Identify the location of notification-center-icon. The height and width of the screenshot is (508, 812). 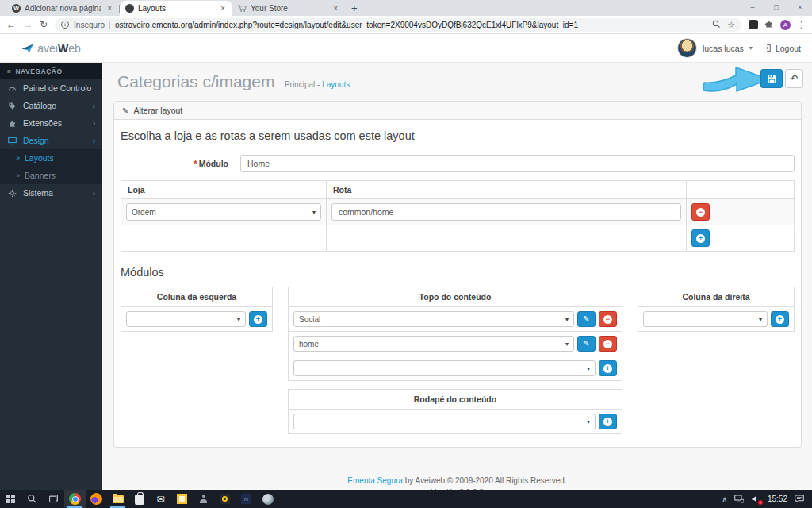
(799, 498).